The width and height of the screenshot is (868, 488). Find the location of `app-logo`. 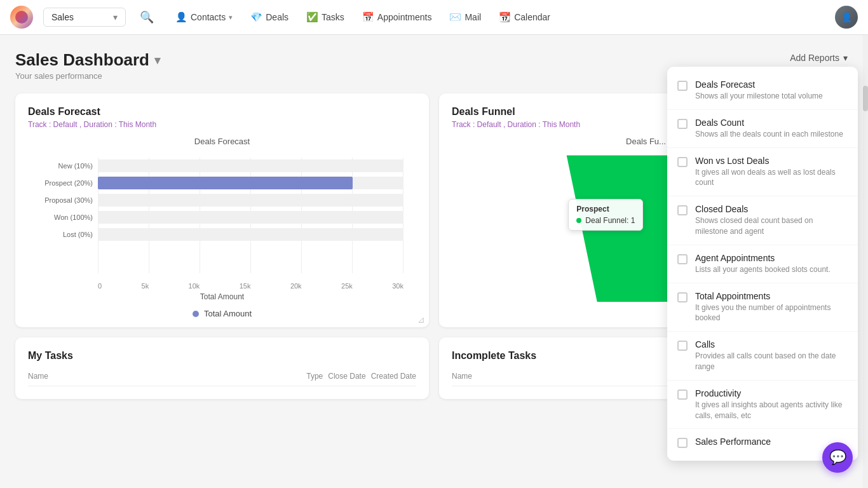

app-logo is located at coordinates (22, 17).